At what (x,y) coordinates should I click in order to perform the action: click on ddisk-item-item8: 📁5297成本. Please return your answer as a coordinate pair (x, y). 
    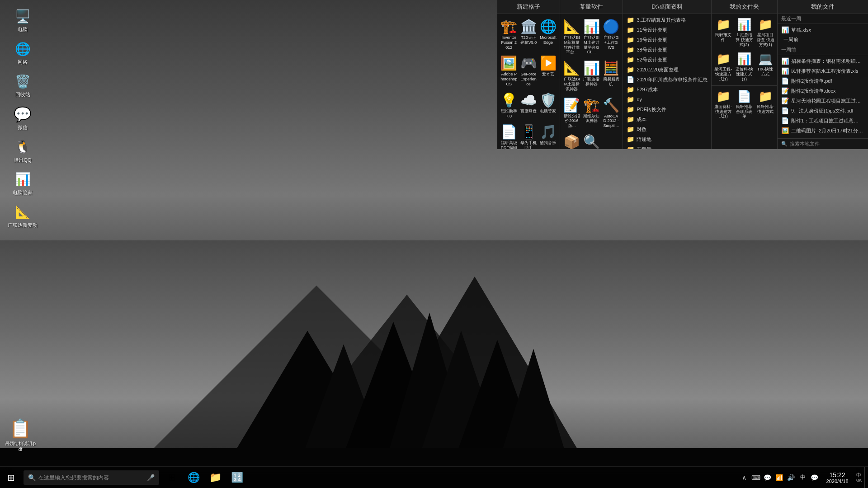
    Looking at the image, I should click on (667, 89).